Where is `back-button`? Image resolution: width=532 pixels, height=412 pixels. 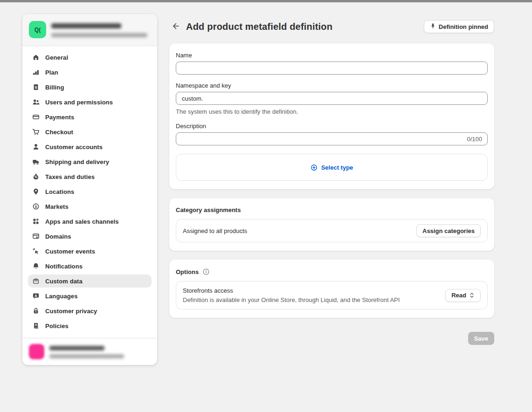
back-button is located at coordinates (176, 27).